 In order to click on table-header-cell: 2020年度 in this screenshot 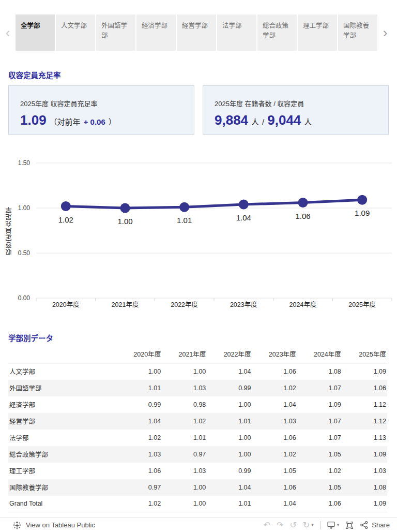, I will do `click(140, 354)`.